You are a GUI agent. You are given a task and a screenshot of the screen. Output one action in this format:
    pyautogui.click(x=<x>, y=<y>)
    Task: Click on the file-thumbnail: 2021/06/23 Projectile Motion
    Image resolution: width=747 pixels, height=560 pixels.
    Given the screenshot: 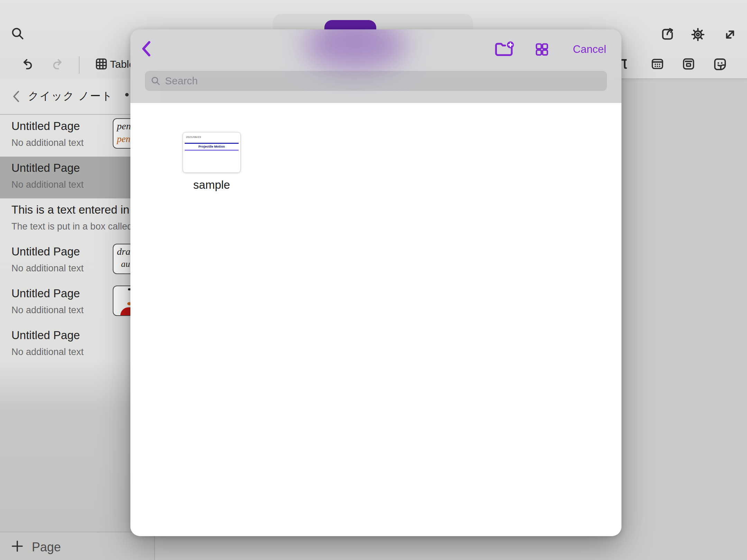 What is the action you would take?
    pyautogui.click(x=212, y=152)
    